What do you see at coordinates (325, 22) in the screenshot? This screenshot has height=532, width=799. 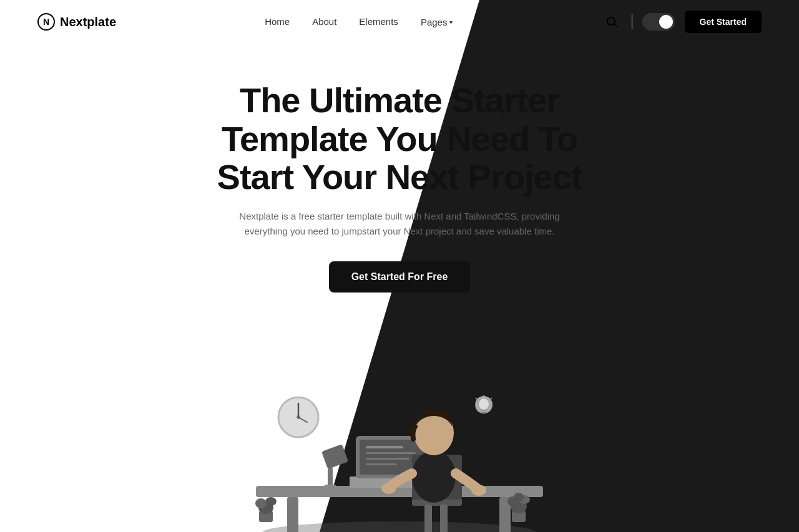 I see `nav-item-about: About` at bounding box center [325, 22].